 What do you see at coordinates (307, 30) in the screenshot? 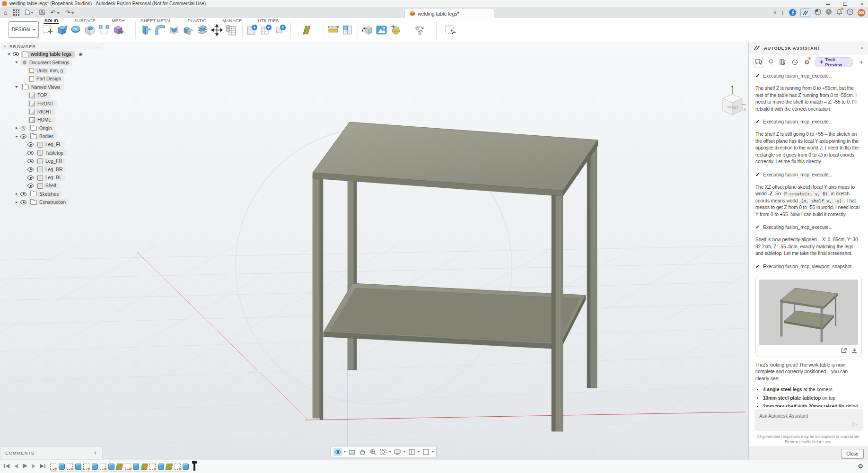
I see `construction-plane-icon` at bounding box center [307, 30].